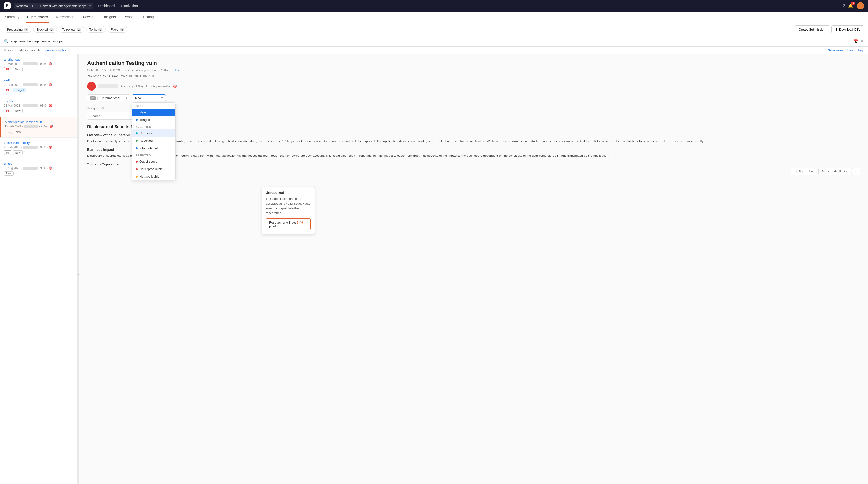 This screenshot has width=868, height=484. What do you see at coordinates (136, 141) in the screenshot?
I see `status-dot-green` at bounding box center [136, 141].